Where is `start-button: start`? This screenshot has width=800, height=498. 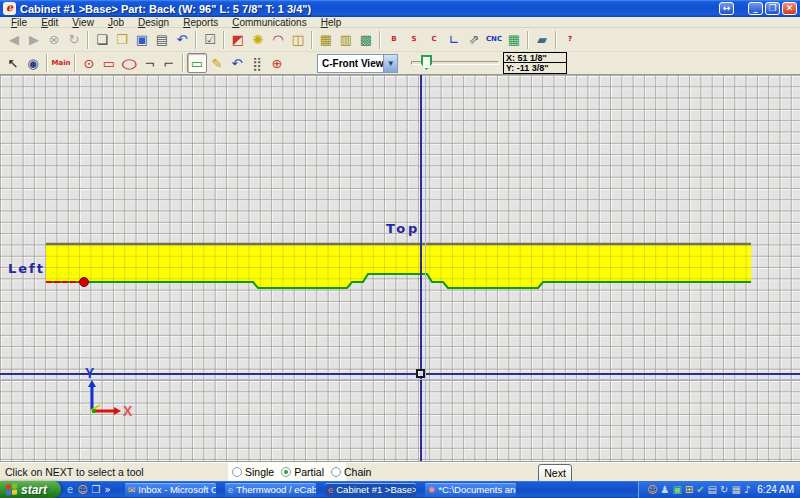 start-button: start is located at coordinates (30, 490).